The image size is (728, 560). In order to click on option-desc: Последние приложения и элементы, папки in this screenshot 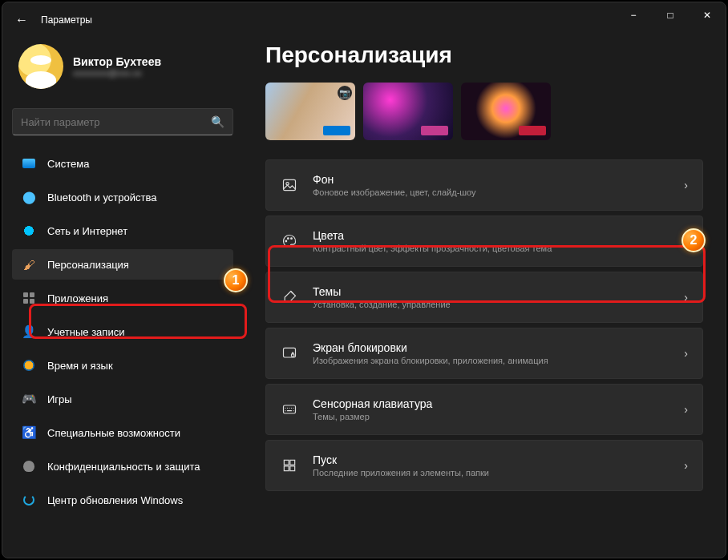, I will do `click(491, 473)`.